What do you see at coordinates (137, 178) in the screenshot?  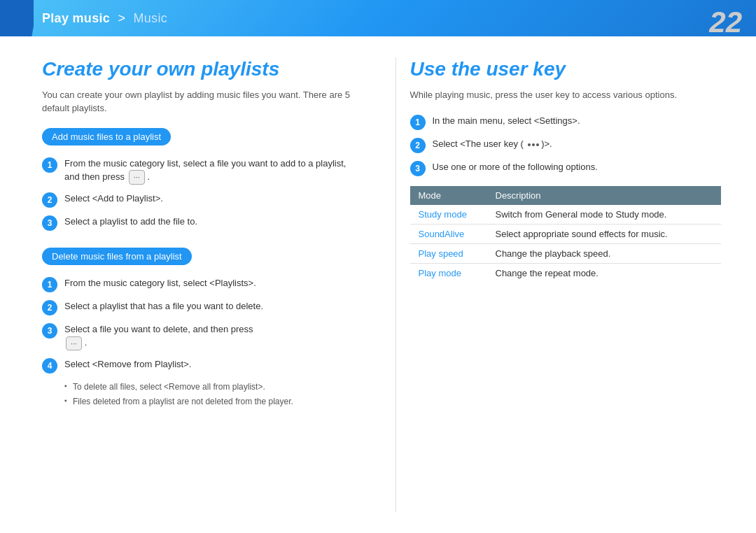 I see `keyboard-icon-1: ···` at bounding box center [137, 178].